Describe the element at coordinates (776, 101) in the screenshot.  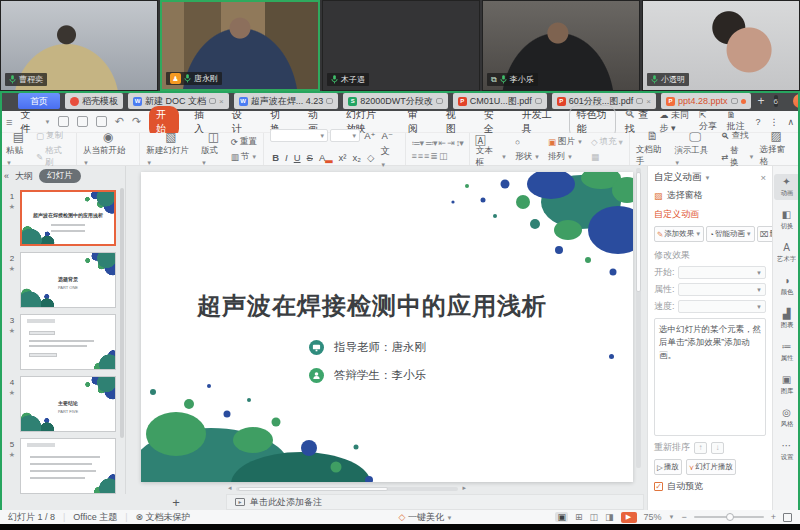
I see `apps-grid-icon: 6` at that location.